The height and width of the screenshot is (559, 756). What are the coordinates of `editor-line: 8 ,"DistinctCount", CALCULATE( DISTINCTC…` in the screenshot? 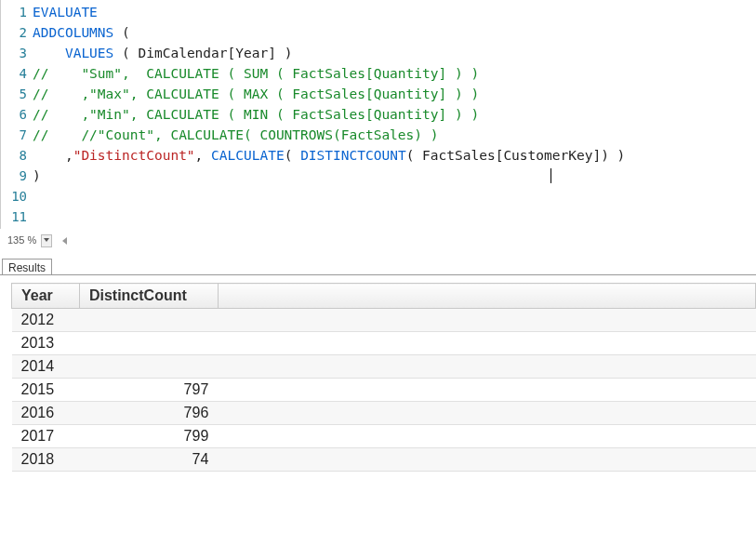 It's located at (378, 155).